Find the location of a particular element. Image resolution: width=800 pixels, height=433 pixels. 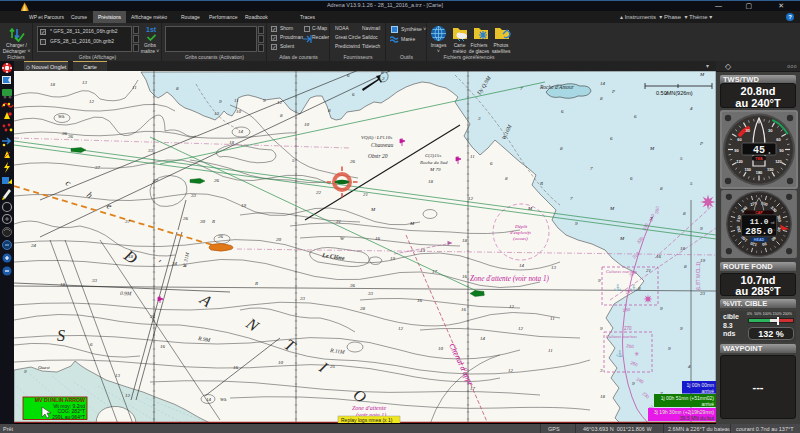

svg-text: R.9M is located at coordinates (204, 339).